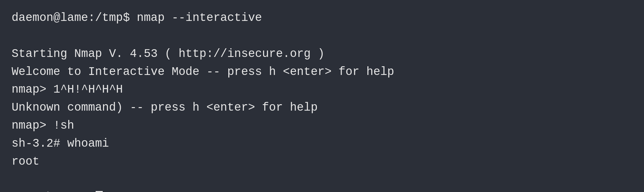 The image size is (644, 192). What do you see at coordinates (322, 72) in the screenshot?
I see `welcome-line: Welcome to Interactive Mode -- press h <…` at bounding box center [322, 72].